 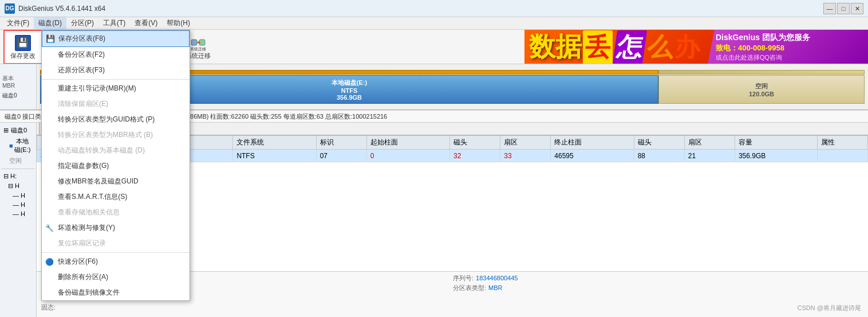 What do you see at coordinates (18, 186) in the screenshot?
I see `tree-h-item2: ⊟ H` at bounding box center [18, 186].